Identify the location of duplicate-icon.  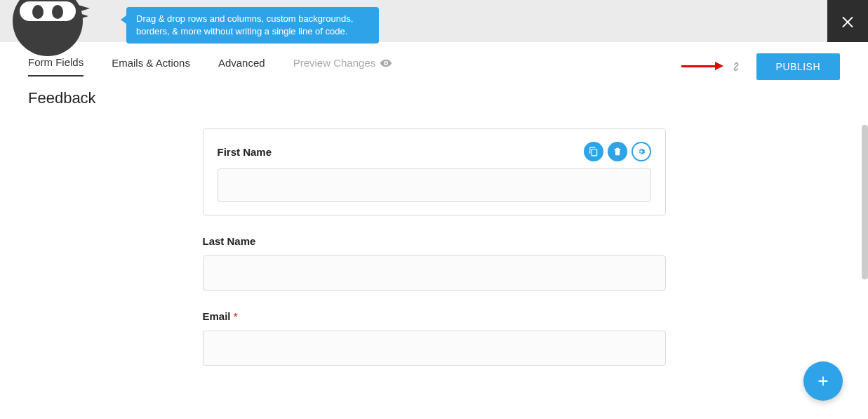
(594, 152).